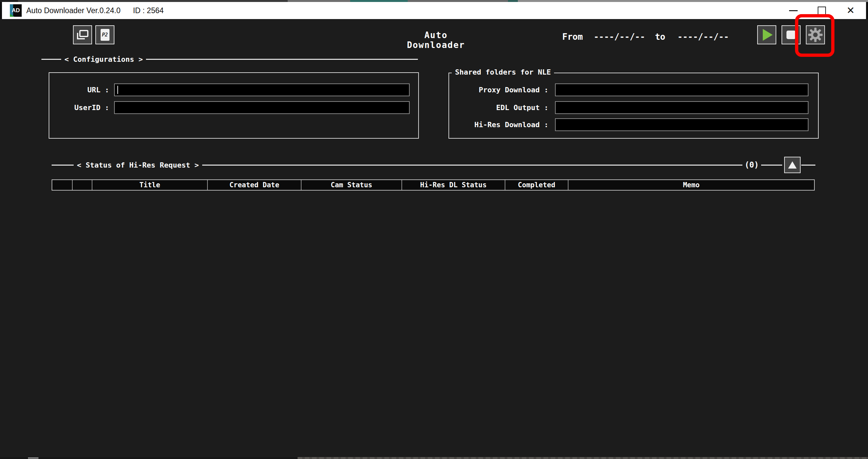 The width and height of the screenshot is (868, 459). Describe the element at coordinates (703, 37) in the screenshot. I see `date-to-value: ----/--/--` at that location.